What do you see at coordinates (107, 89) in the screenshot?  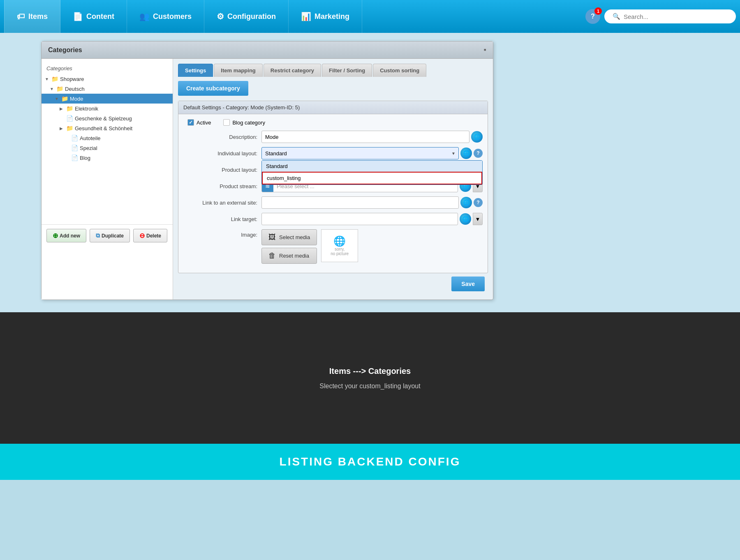 I see `tree-item-deutsch: ▼ 📁 Deutsch` at bounding box center [107, 89].